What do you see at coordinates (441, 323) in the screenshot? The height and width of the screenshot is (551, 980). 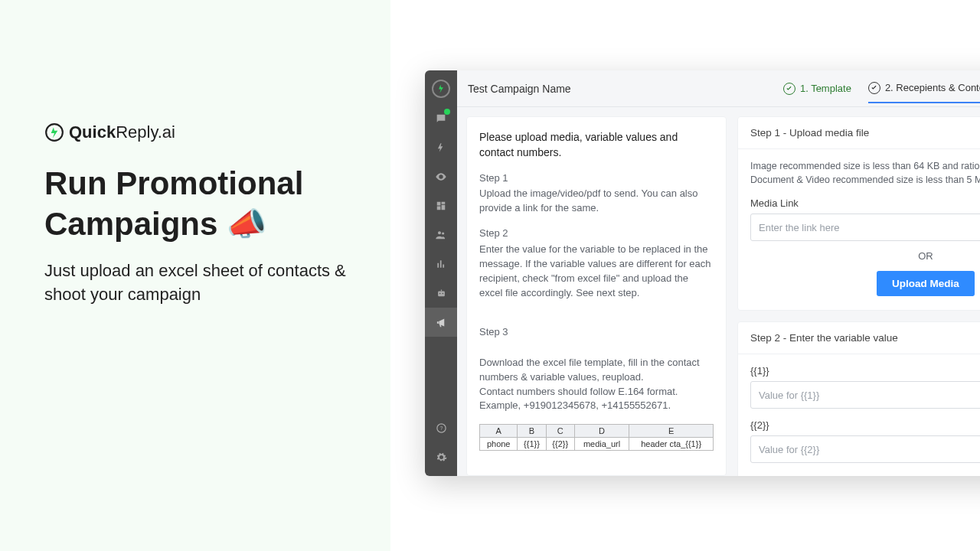 I see `megaphone-icon` at bounding box center [441, 323].